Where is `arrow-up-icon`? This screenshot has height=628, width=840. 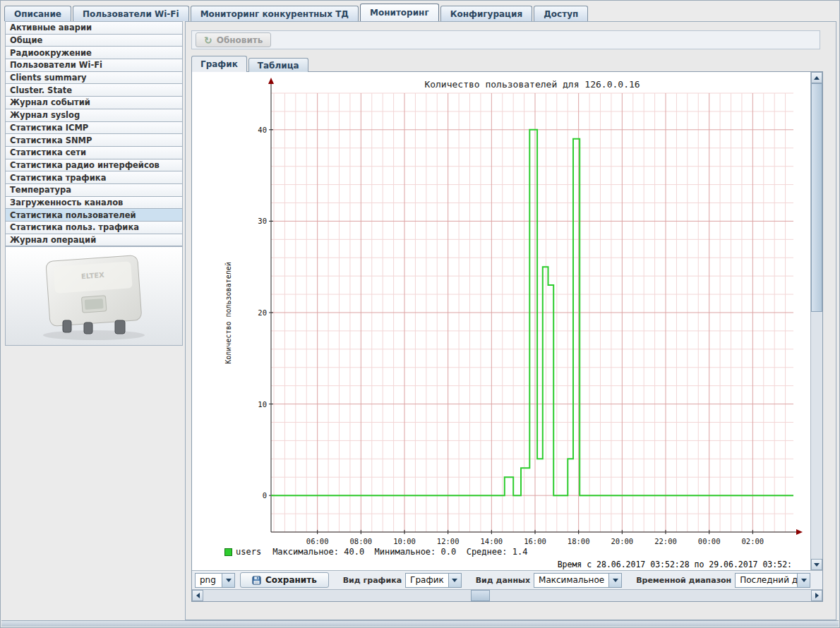
arrow-up-icon is located at coordinates (817, 78).